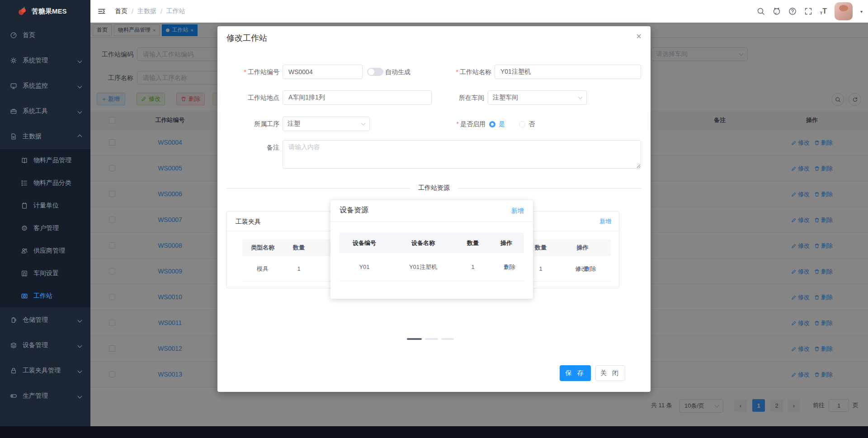  I want to click on sidebar-item-system-tools: 系统工具, so click(45, 111).